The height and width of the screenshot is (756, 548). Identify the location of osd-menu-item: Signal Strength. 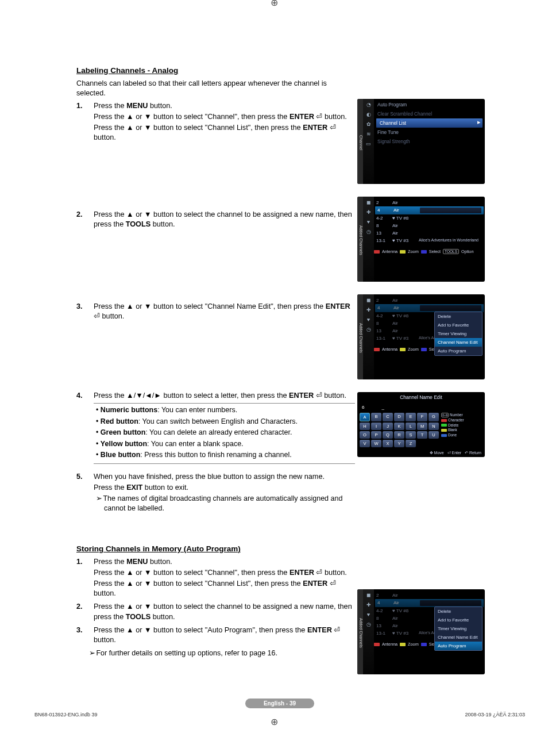
(430, 141).